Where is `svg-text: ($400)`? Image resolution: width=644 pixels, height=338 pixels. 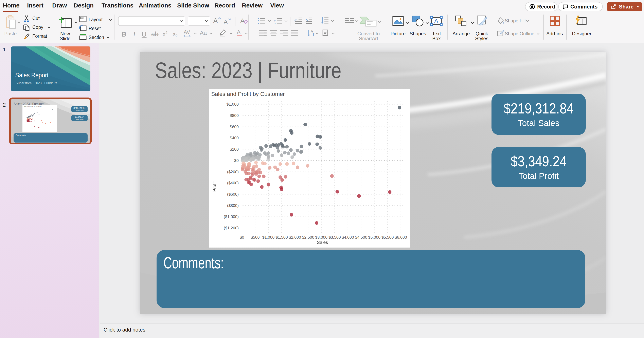
svg-text: ($400) is located at coordinates (233, 183).